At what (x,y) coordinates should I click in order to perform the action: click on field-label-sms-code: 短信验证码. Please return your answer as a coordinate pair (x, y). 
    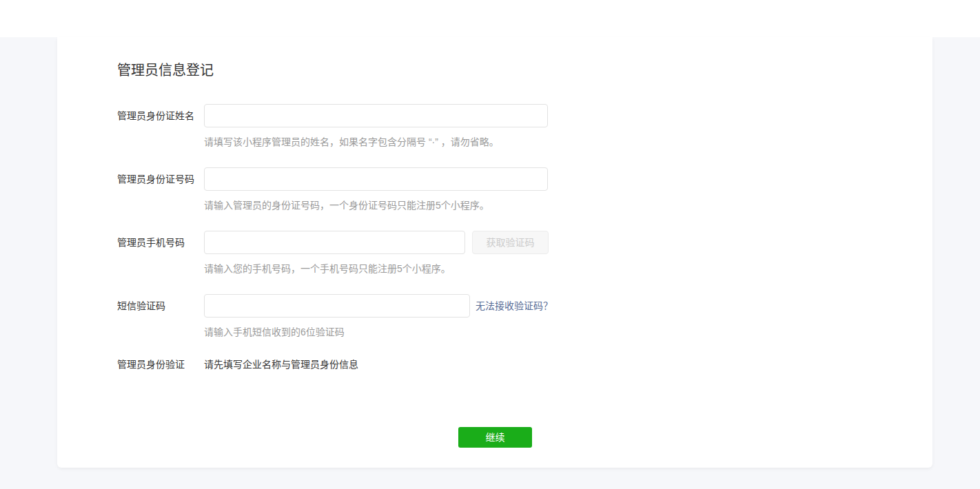
    Looking at the image, I should click on (141, 306).